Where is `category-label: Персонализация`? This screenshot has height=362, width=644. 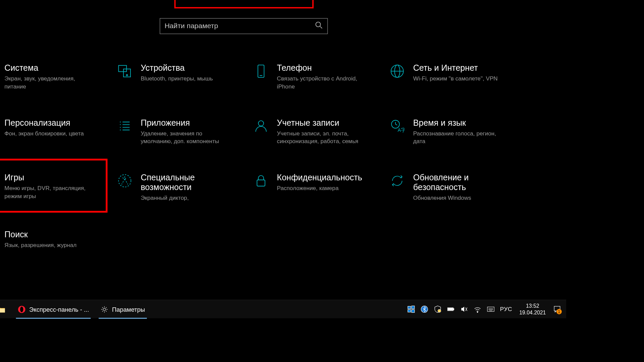 category-label: Персонализация is located at coordinates (44, 123).